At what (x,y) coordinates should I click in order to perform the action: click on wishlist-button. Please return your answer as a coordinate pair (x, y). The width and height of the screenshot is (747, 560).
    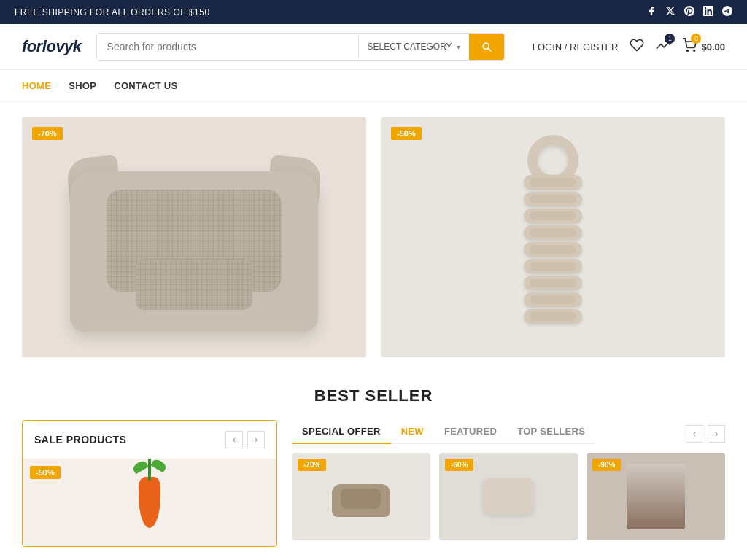
    Looking at the image, I should click on (637, 47).